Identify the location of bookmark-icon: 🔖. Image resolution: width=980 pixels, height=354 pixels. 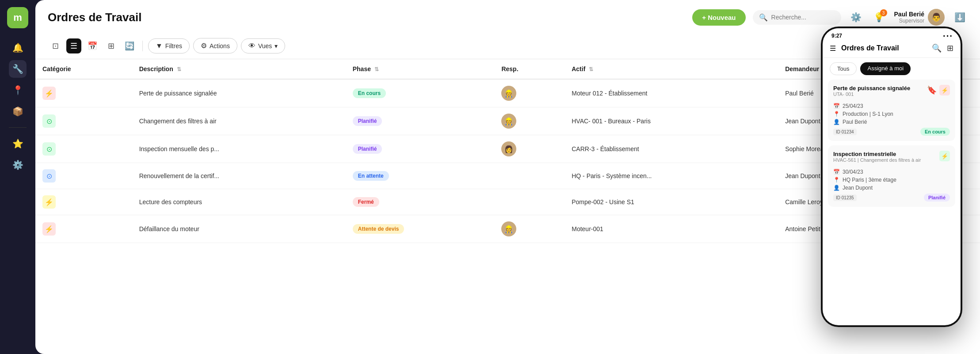
(932, 90).